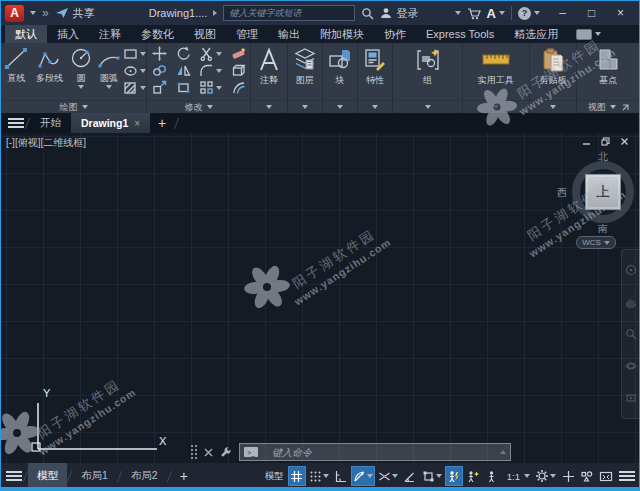 Image resolution: width=640 pixels, height=491 pixels. What do you see at coordinates (159, 54) in the screenshot?
I see `move-button` at bounding box center [159, 54].